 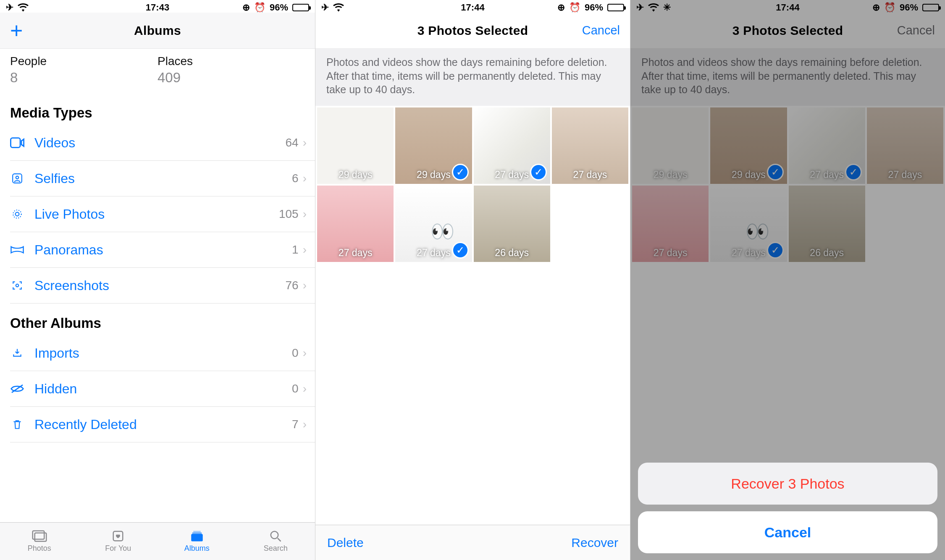 What do you see at coordinates (22, 214) in the screenshot?
I see `live-photos-icon` at bounding box center [22, 214].